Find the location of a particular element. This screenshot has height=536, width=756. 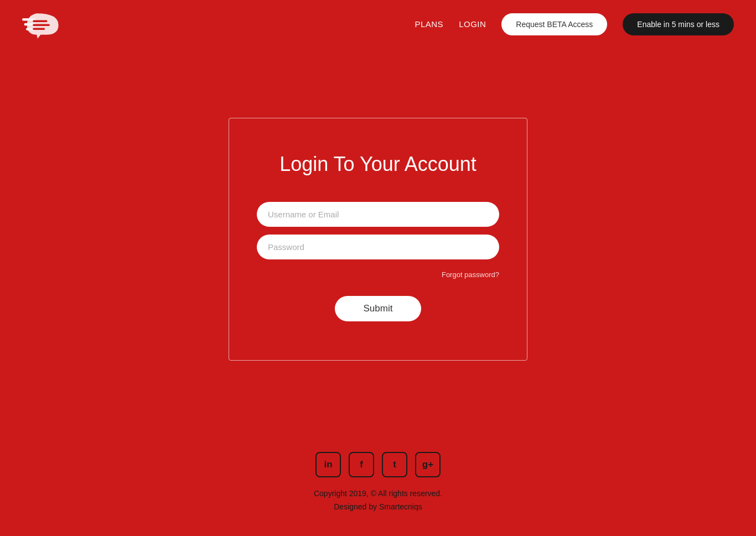

username-input is located at coordinates (378, 215).